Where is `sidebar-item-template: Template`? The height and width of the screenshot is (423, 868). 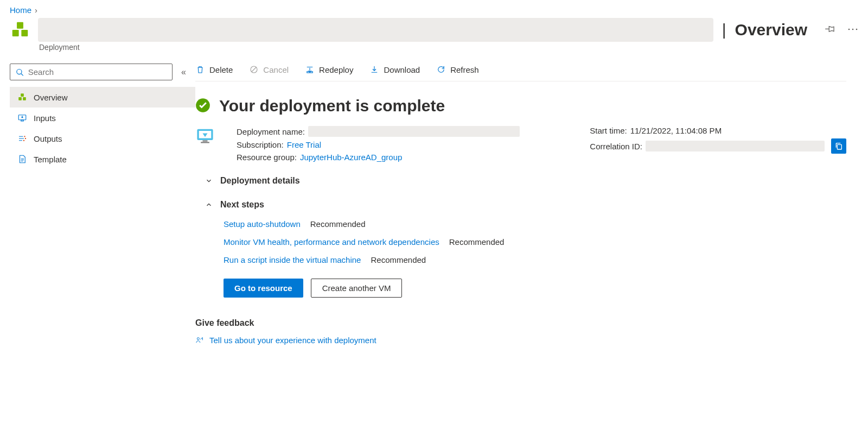 sidebar-item-template: Template is located at coordinates (103, 159).